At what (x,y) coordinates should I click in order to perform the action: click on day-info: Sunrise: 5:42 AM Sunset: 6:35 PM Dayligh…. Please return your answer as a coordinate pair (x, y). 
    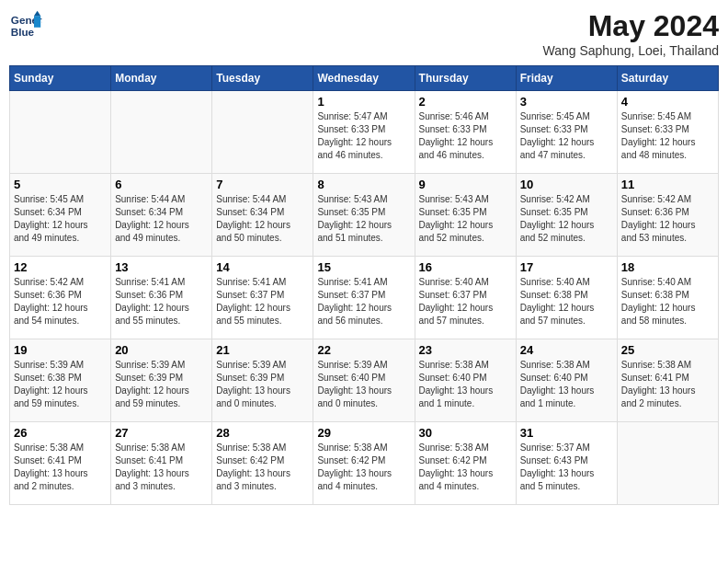
    Looking at the image, I should click on (566, 219).